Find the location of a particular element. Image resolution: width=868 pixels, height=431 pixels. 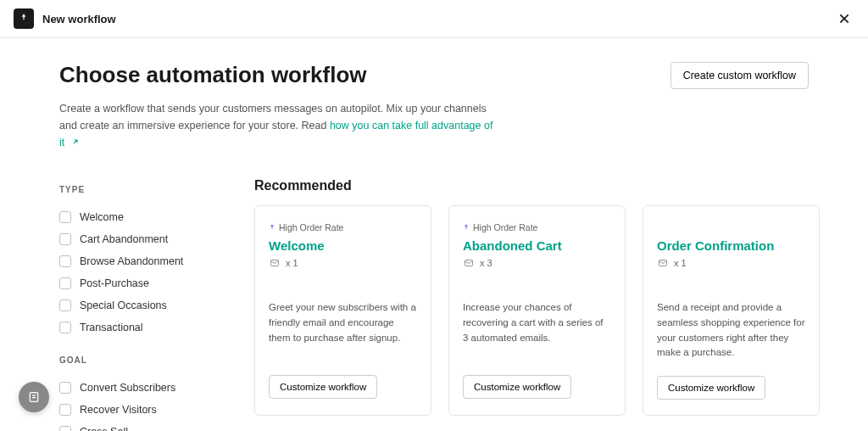

workflow-card: High Order RateWelcomex 1Greet your new … is located at coordinates (342, 311).